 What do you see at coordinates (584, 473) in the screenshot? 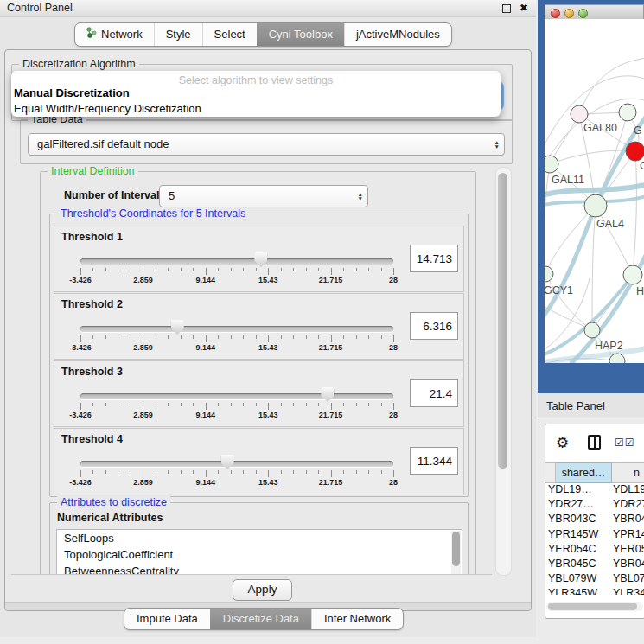
I see `column-header-shared-name: shared…` at bounding box center [584, 473].